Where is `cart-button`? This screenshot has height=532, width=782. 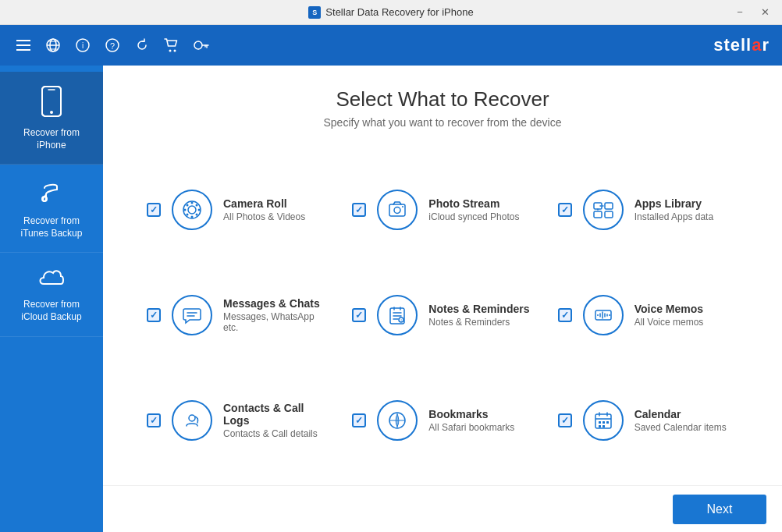
cart-button is located at coordinates (172, 45).